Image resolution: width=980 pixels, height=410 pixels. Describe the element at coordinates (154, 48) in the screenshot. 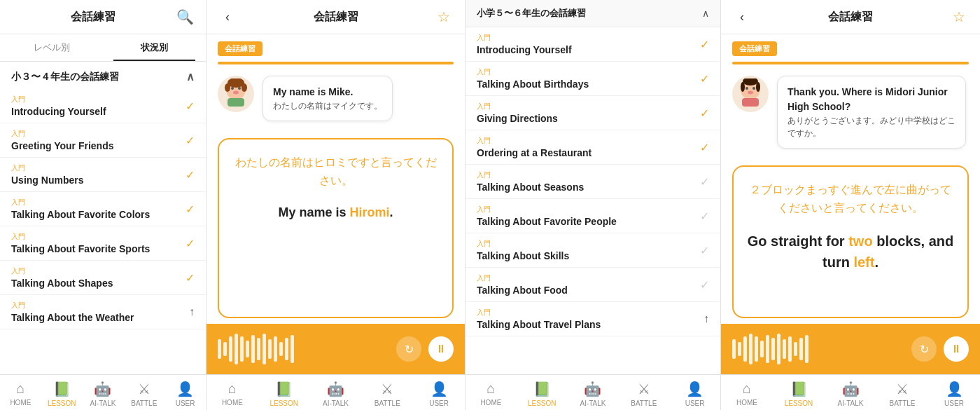

I see `tab-status: 状況別` at that location.